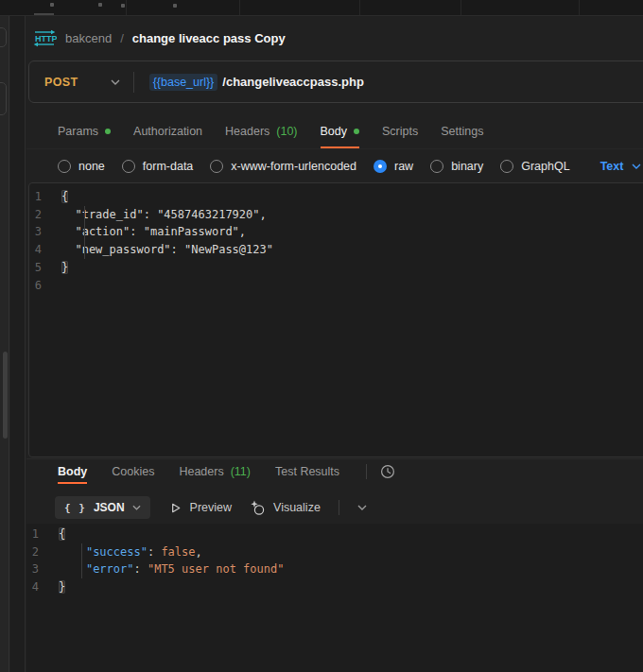  Describe the element at coordinates (130, 552) in the screenshot. I see `code-content: "success": false,` at that location.